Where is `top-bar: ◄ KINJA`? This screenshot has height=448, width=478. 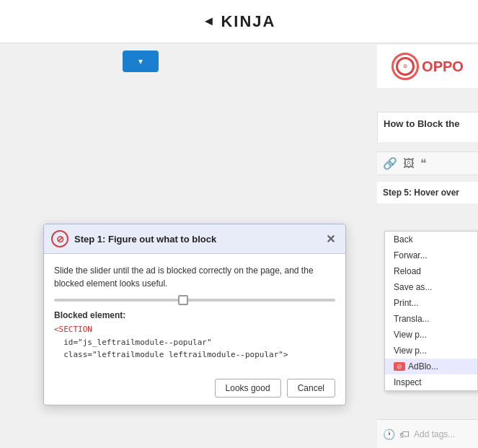
top-bar: ◄ KINJA is located at coordinates (239, 22).